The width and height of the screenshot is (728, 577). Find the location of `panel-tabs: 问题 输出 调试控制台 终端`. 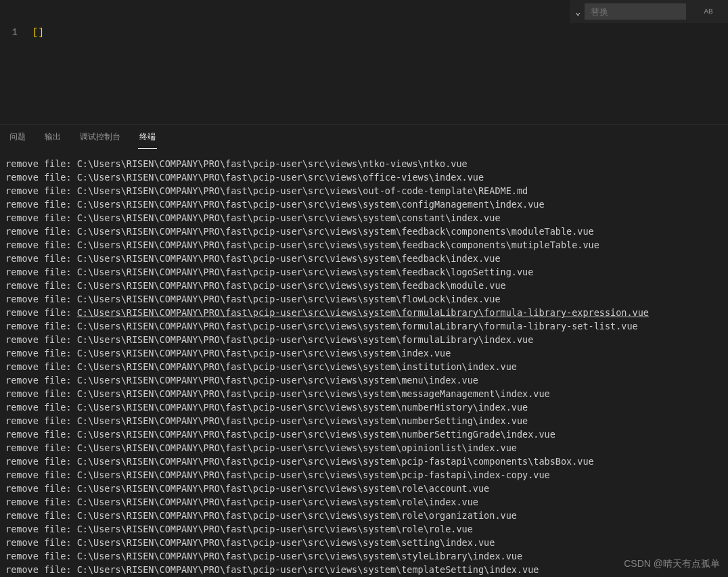

panel-tabs: 问题 输出 调试控制台 终端 is located at coordinates (364, 137).